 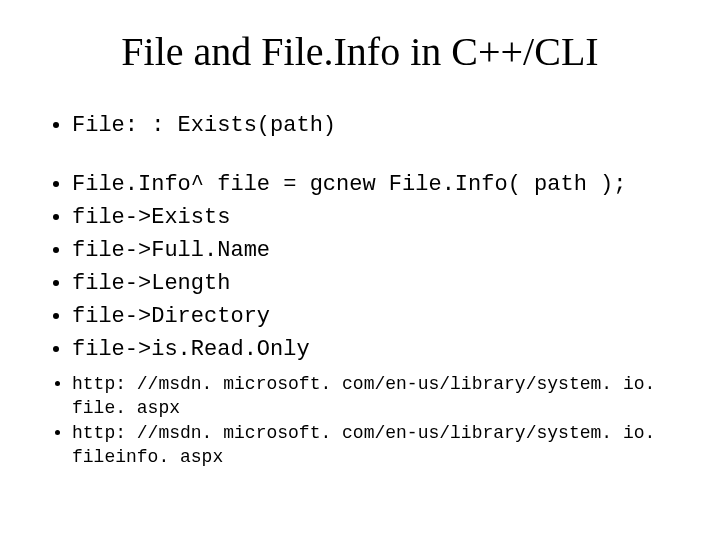 I want to click on bullet-item: File: : Exists(path), so click(x=376, y=126).